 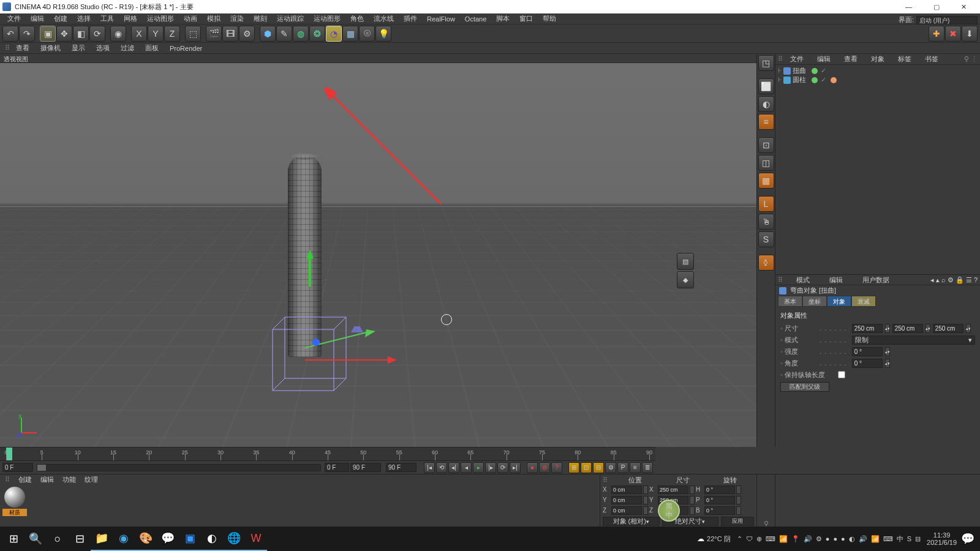 I want to click on texture-mode-button: ◐, so click(x=766, y=104).